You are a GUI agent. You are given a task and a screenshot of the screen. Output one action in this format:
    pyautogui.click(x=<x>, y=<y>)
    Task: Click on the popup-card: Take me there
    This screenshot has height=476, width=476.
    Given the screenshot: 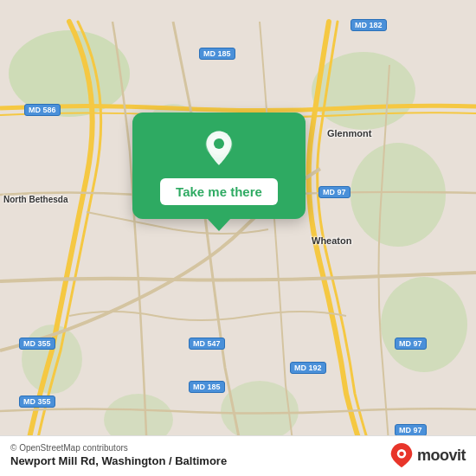 What is the action you would take?
    pyautogui.click(x=219, y=166)
    